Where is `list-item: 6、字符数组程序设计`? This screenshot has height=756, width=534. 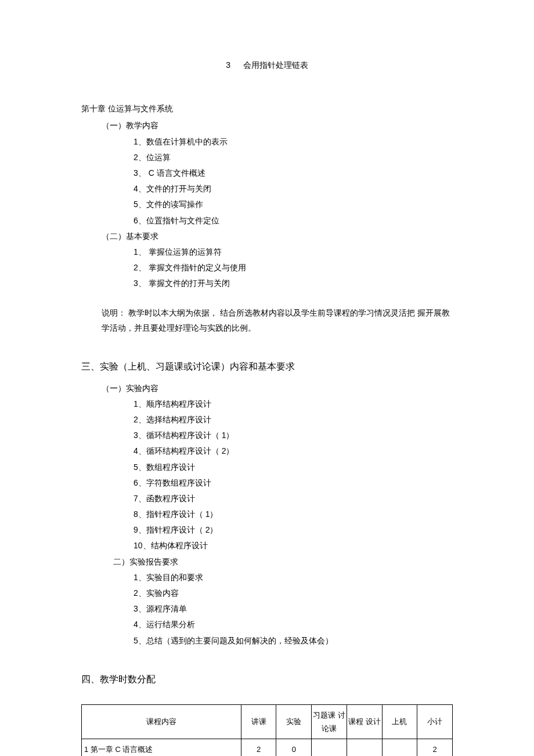
list-item: 6、字符数组程序设计 is located at coordinates (293, 483).